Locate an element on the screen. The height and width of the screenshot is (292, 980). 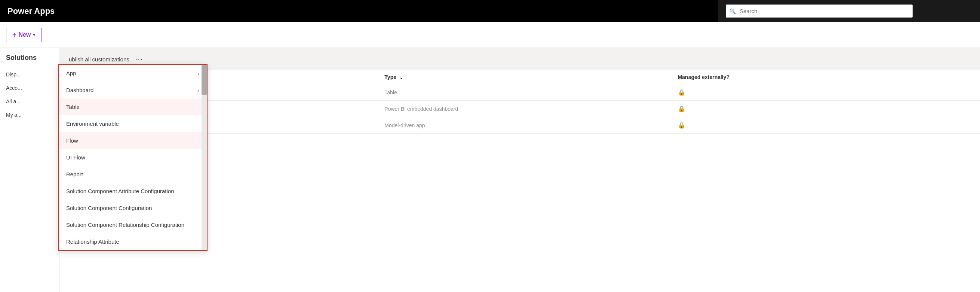
dropdown-item-env-var-label: Environment variable is located at coordinates (93, 124).